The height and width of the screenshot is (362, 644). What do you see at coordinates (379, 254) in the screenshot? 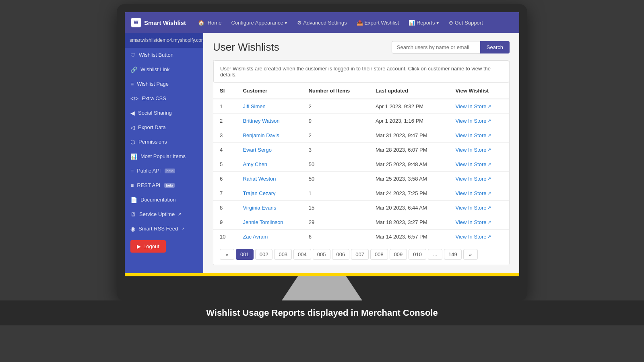
I see `pagination-btn-008: 008` at bounding box center [379, 254].